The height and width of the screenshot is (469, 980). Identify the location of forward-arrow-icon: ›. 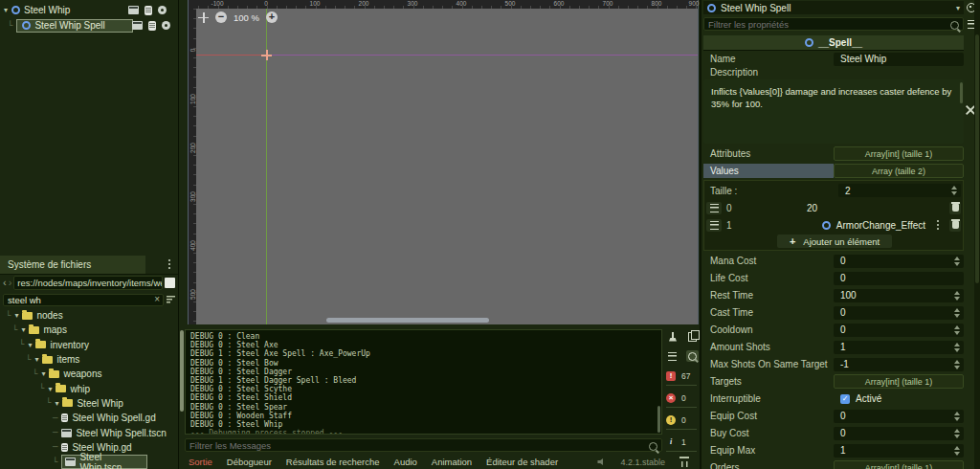
(11, 283).